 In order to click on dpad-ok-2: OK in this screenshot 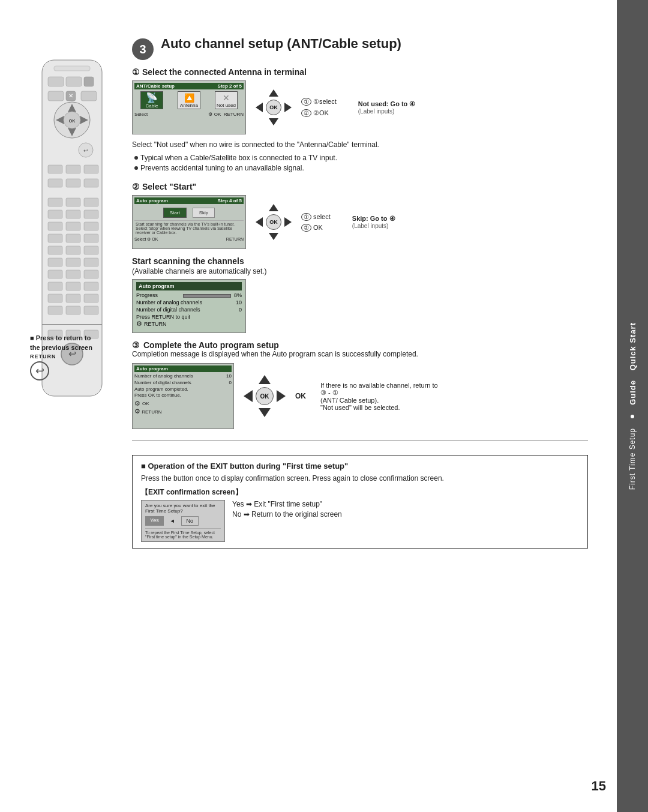, I will do `click(274, 222)`.